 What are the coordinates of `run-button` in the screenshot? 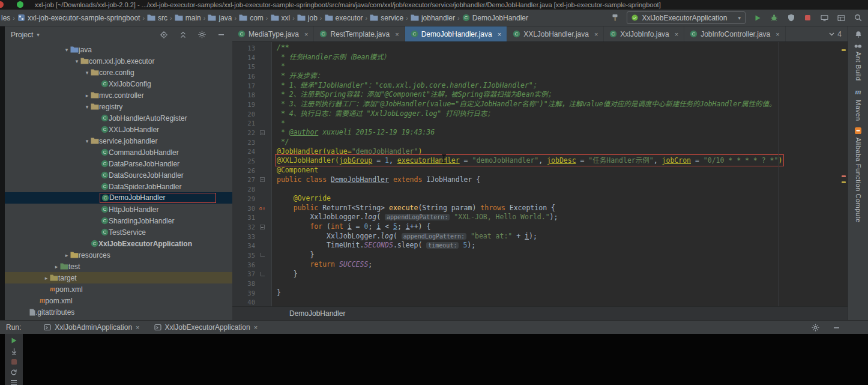 It's located at (758, 18).